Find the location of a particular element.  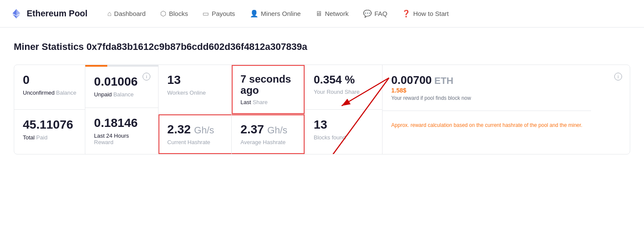

unconfirmed-label-suffix: Balance is located at coordinates (66, 93).